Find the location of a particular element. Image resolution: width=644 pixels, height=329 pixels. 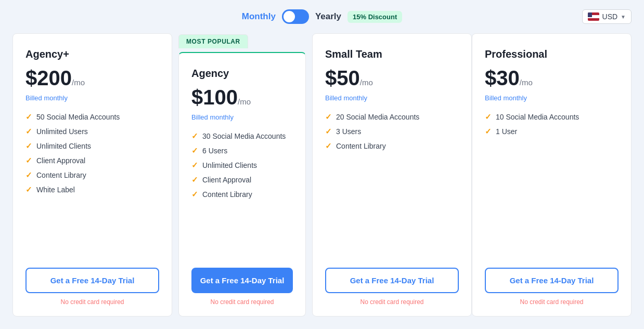

no-credit-agency: No credit card required is located at coordinates (242, 302).